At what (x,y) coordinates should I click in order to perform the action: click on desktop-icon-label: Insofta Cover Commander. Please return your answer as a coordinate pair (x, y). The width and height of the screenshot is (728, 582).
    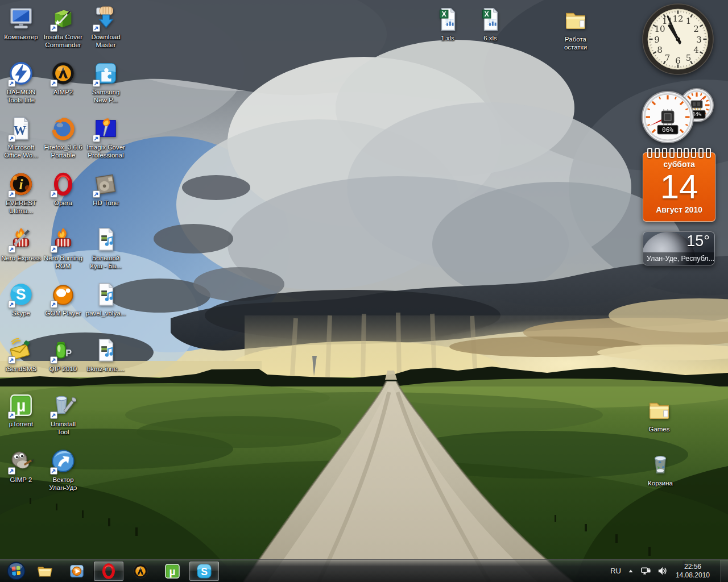
    Looking at the image, I should click on (63, 41).